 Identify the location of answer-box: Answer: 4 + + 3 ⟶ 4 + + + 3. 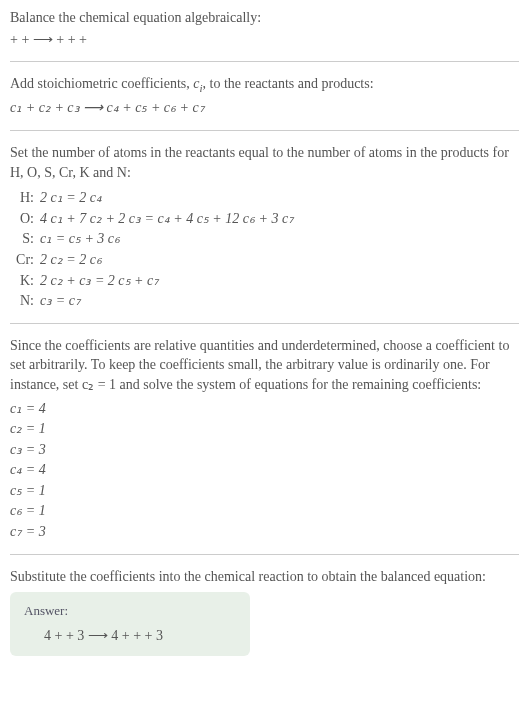
(130, 624).